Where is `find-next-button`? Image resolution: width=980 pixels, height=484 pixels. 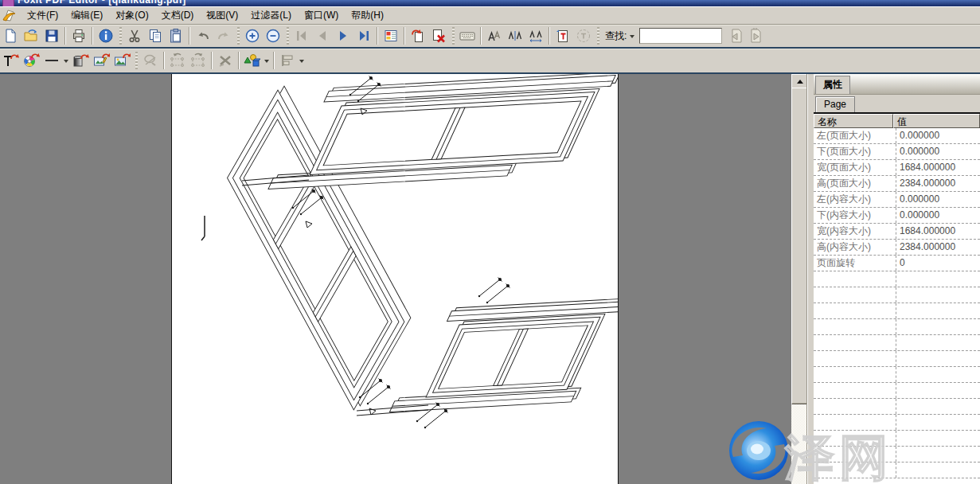
find-next-button is located at coordinates (756, 36).